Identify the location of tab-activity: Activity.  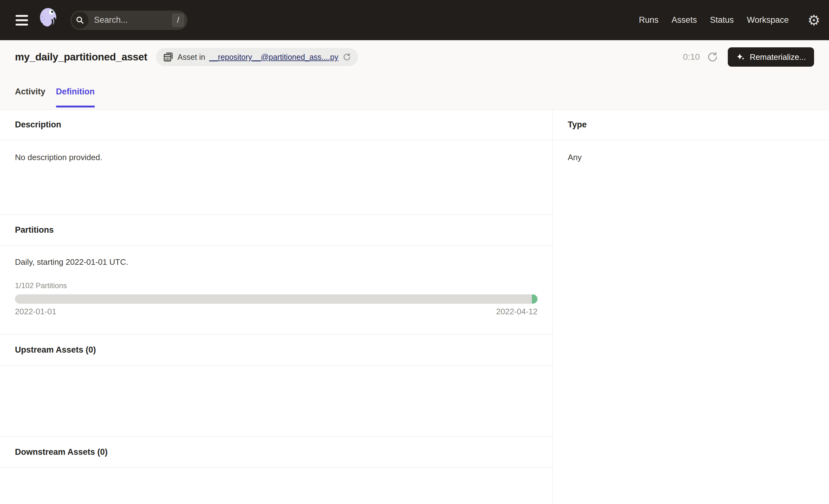
(30, 98).